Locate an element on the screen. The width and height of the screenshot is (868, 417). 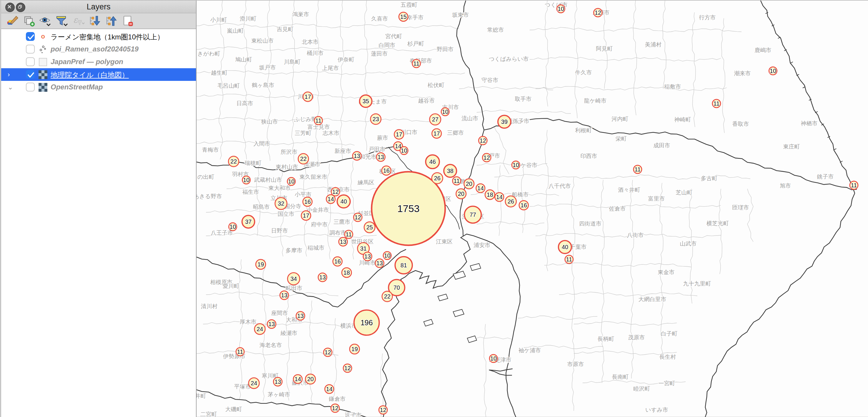
place-label: 九十九里町 is located at coordinates (698, 284).